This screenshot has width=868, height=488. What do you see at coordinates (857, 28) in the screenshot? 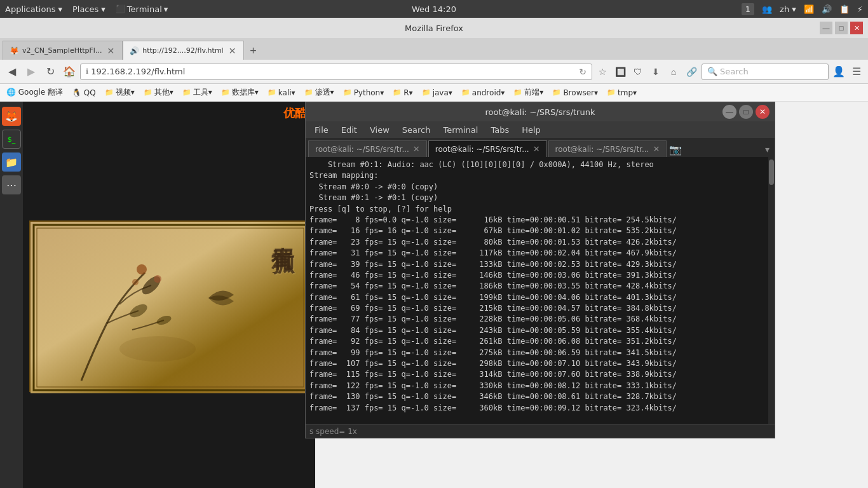
I see `firefox-close-button: ✕` at bounding box center [857, 28].